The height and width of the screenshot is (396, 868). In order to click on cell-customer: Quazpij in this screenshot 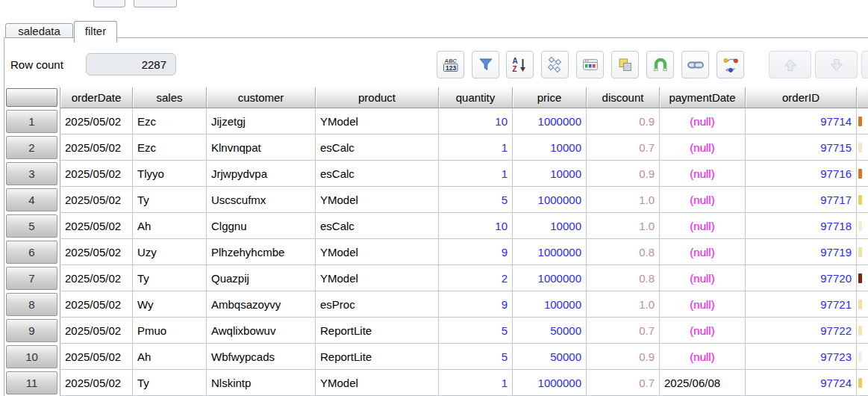, I will do `click(261, 278)`.